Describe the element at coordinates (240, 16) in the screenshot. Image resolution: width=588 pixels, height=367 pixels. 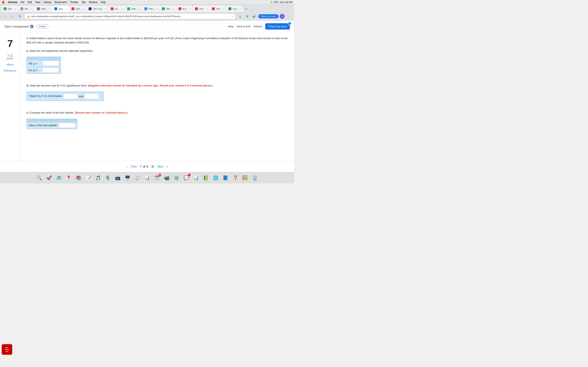
I see `cast-icon: 📡` at that location.